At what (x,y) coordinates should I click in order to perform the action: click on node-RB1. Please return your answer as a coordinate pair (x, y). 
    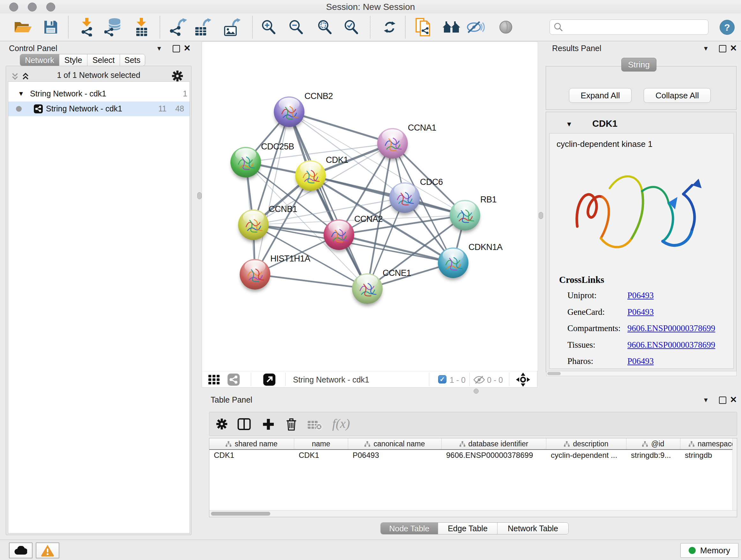
    Looking at the image, I should click on (465, 215).